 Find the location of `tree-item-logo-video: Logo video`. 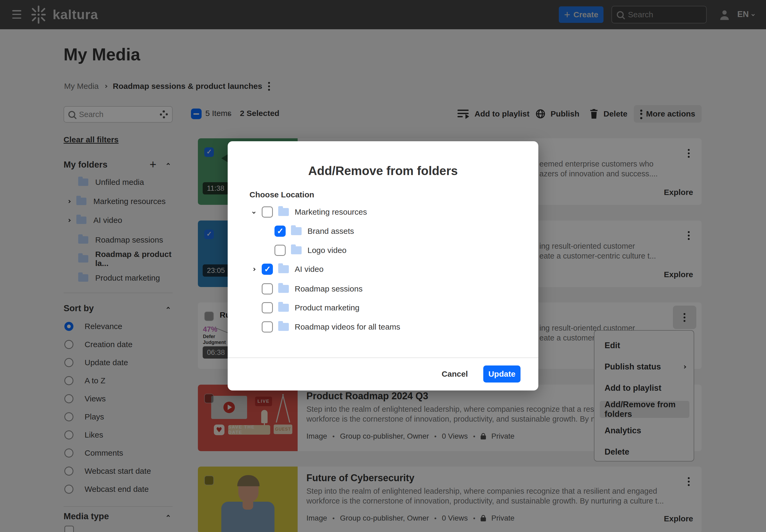

tree-item-logo-video: Logo video is located at coordinates (383, 250).